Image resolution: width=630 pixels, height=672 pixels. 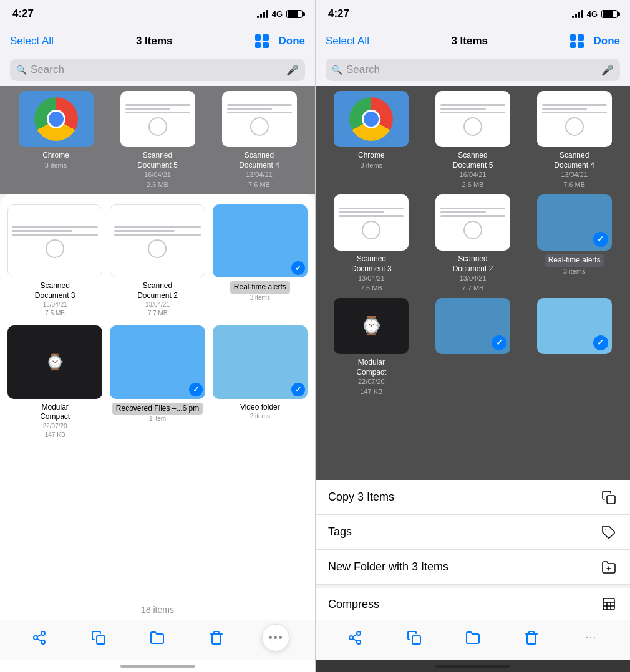 What do you see at coordinates (578, 14) in the screenshot?
I see `signal-right` at bounding box center [578, 14].